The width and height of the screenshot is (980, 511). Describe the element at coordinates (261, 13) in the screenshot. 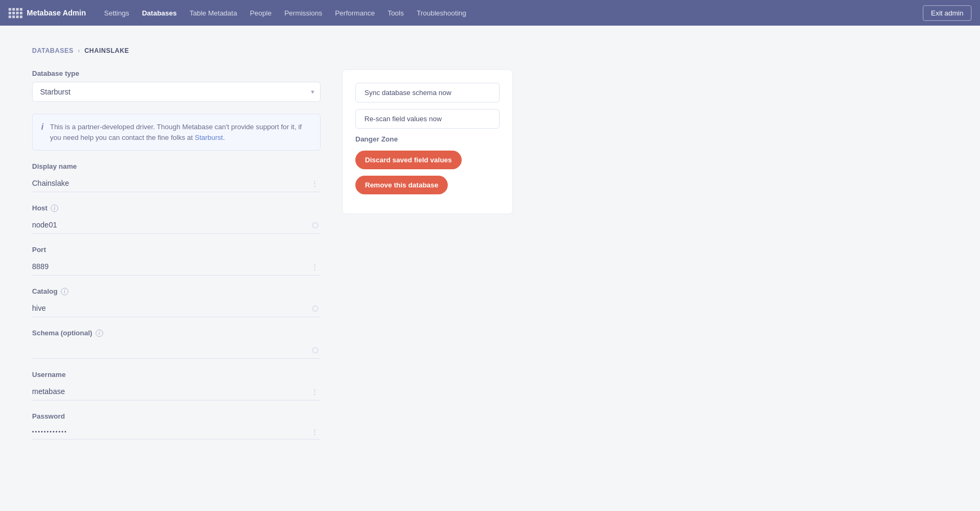

I see `nav-people: People` at that location.